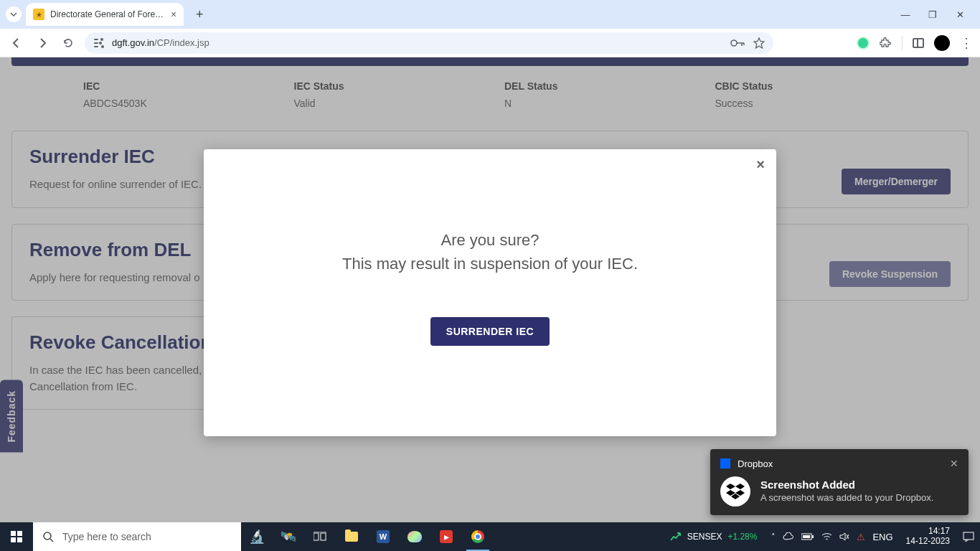 This screenshot has width=980, height=551. I want to click on dropbox-icon, so click(725, 463).